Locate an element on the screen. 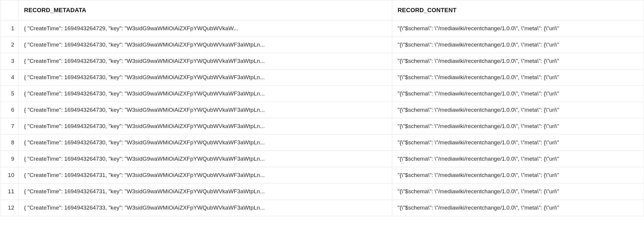 The image size is (644, 230). table-row: 11 { "CreateTime": 1694943264731, "key":… is located at coordinates (322, 191).